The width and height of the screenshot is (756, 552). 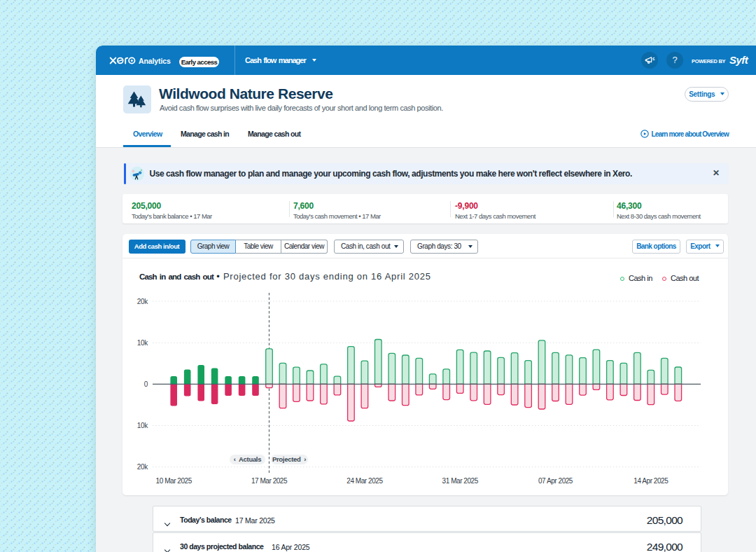 I want to click on svg-text: 0, so click(x=146, y=384).